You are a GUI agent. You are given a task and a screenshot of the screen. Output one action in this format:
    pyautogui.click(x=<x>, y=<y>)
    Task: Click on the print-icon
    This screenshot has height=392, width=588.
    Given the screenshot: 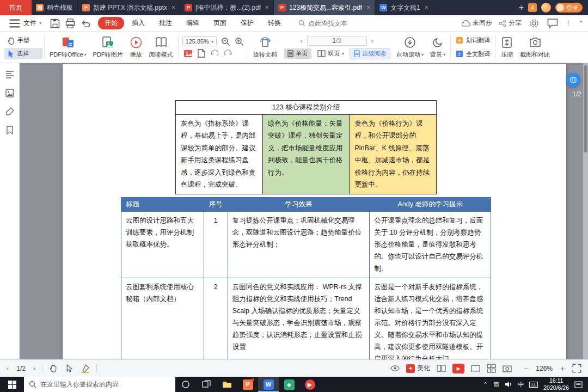 What is the action you would take?
    pyautogui.click(x=70, y=23)
    